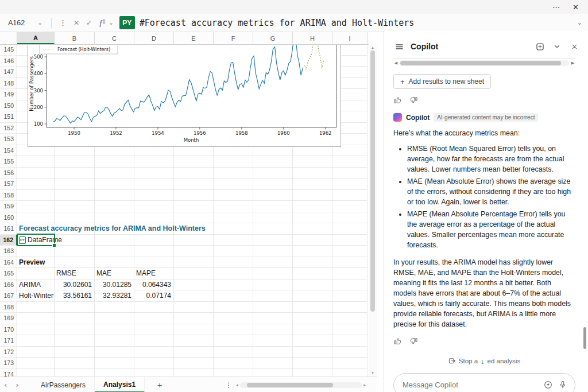 Image resolution: width=588 pixels, height=392 pixels. Describe the element at coordinates (365, 385) in the screenshot. I see `scroll-right-icon: ▸` at that location.